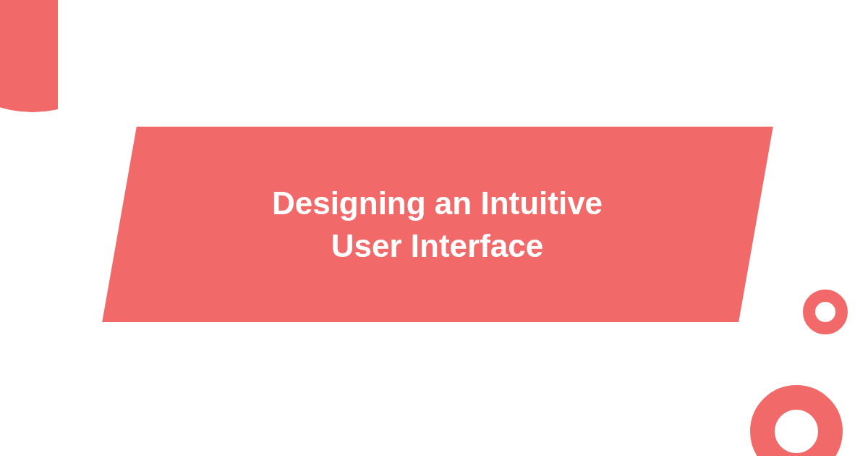 This screenshot has height=456, width=868. Describe the element at coordinates (796, 421) in the screenshot. I see `decorative-ring-large` at that location.